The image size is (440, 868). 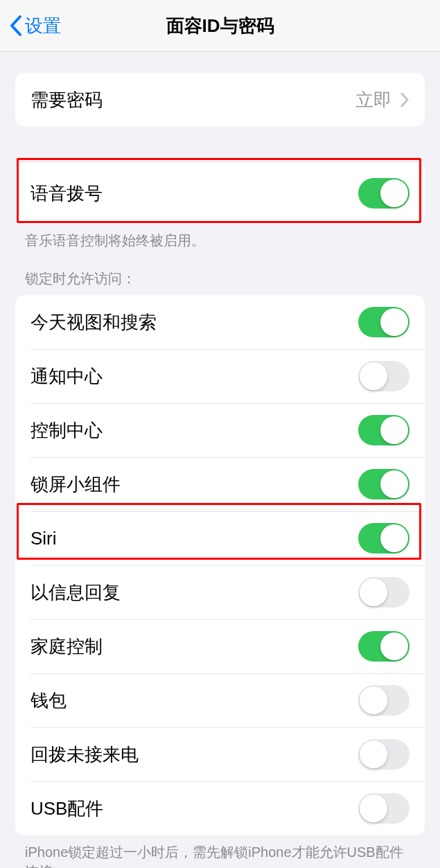 I want to click on lock-access-footer: iPhone锁定超过一小时后，需先解锁iPhone才能允许USB配件连接。, so click(x=220, y=852).